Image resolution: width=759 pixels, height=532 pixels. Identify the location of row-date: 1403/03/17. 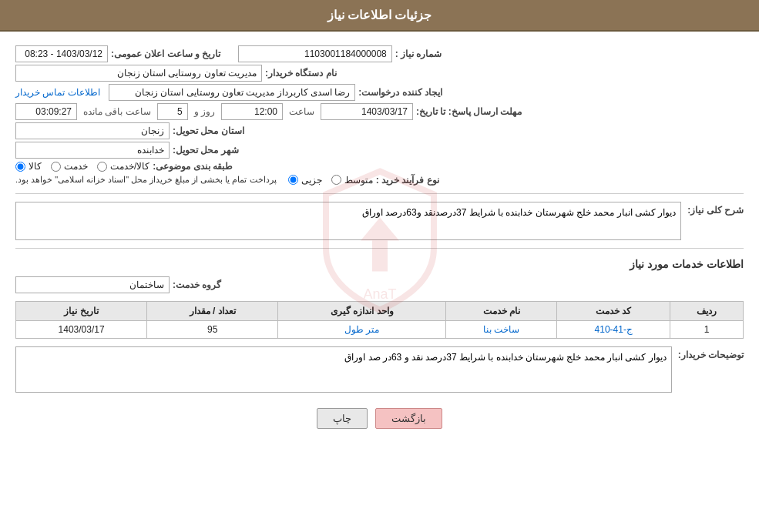
(82, 330).